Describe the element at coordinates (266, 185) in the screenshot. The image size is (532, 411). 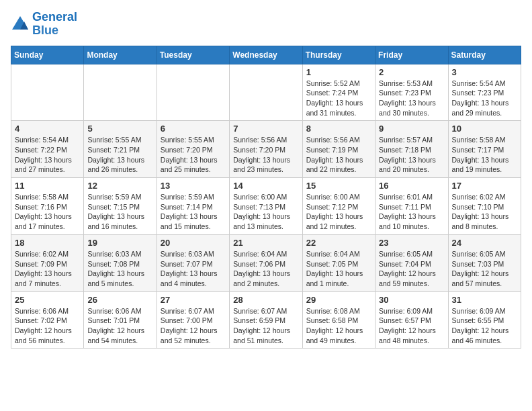
I see `day-number: 14` at that location.